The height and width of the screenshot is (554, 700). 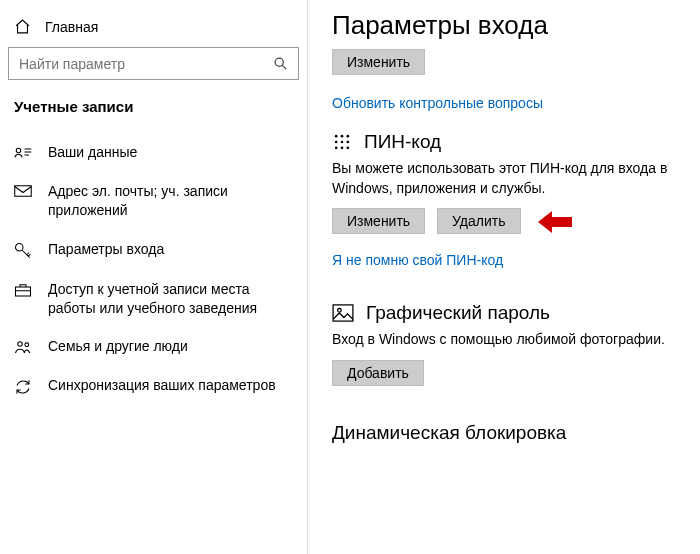 I want to click on highlight-arrow-icon, so click(x=556, y=222).